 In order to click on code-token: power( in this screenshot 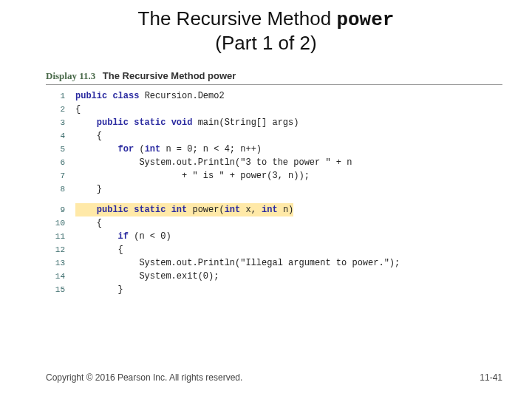, I will do `click(208, 210)`.